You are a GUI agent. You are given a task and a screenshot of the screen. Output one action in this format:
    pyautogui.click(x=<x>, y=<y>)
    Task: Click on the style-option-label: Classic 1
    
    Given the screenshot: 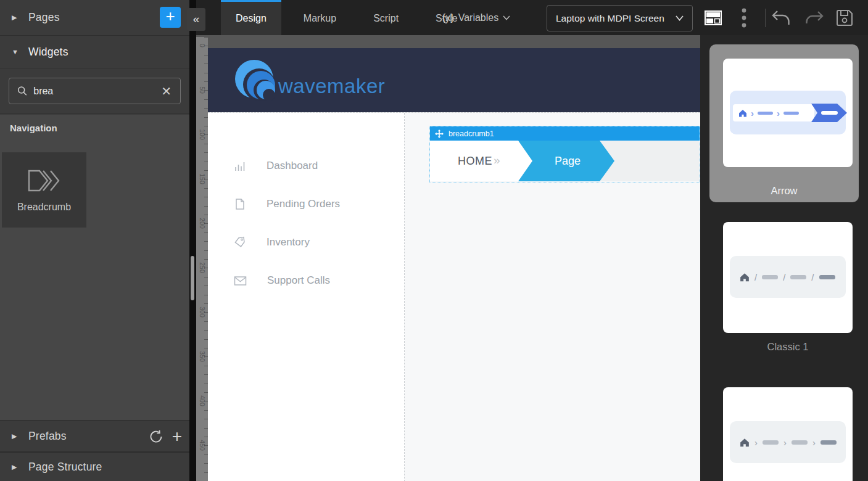 What is the action you would take?
    pyautogui.click(x=788, y=347)
    